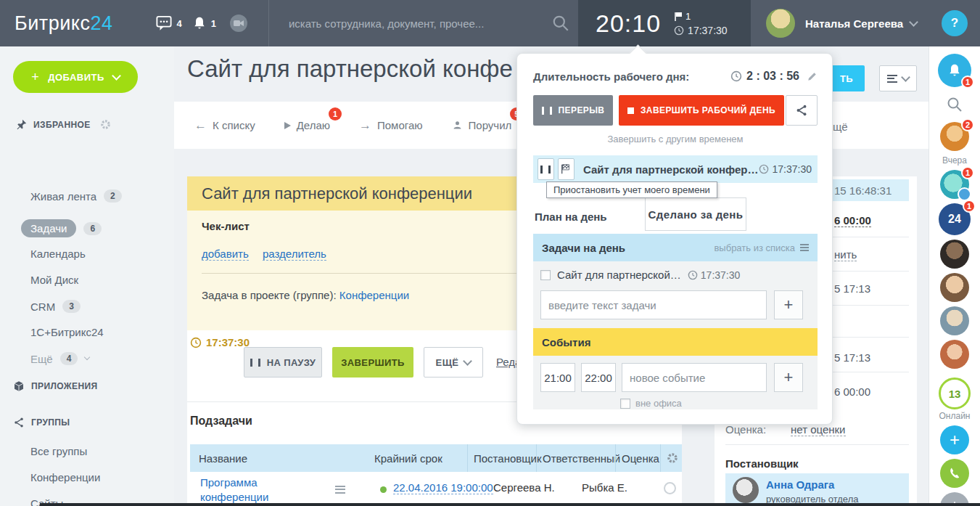 The height and width of the screenshot is (506, 980). Describe the element at coordinates (696, 214) in the screenshot. I see `tab-done-for-day: Сделано за день` at that location.